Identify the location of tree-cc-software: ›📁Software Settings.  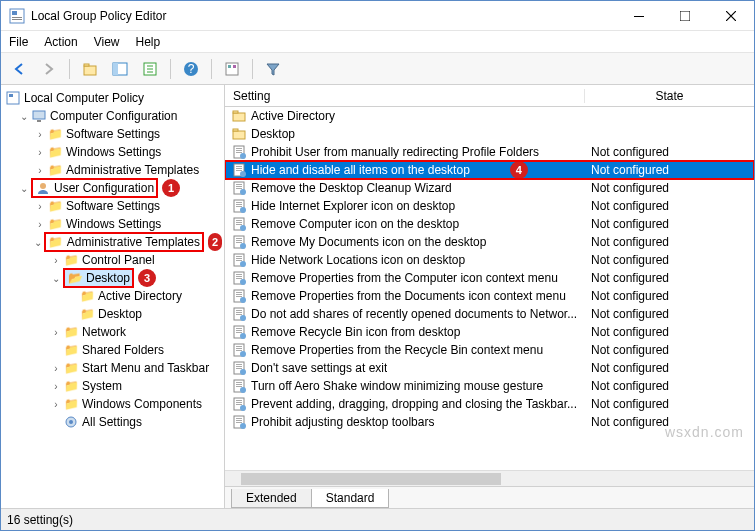
(112, 134).